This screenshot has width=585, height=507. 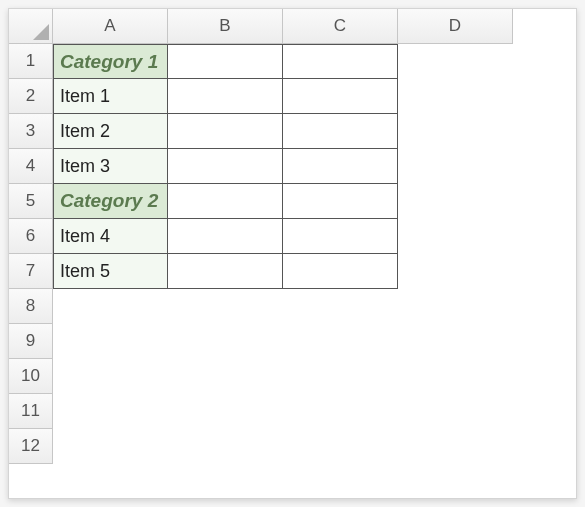 What do you see at coordinates (110, 272) in the screenshot?
I see `cell-A7: Item 5` at bounding box center [110, 272].